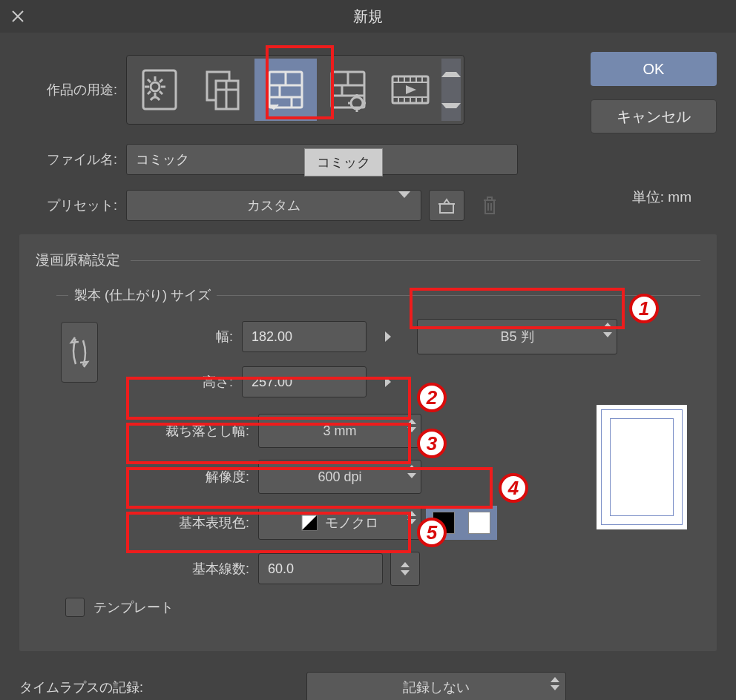  What do you see at coordinates (170, 337) in the screenshot?
I see `width-label: 幅:` at bounding box center [170, 337].